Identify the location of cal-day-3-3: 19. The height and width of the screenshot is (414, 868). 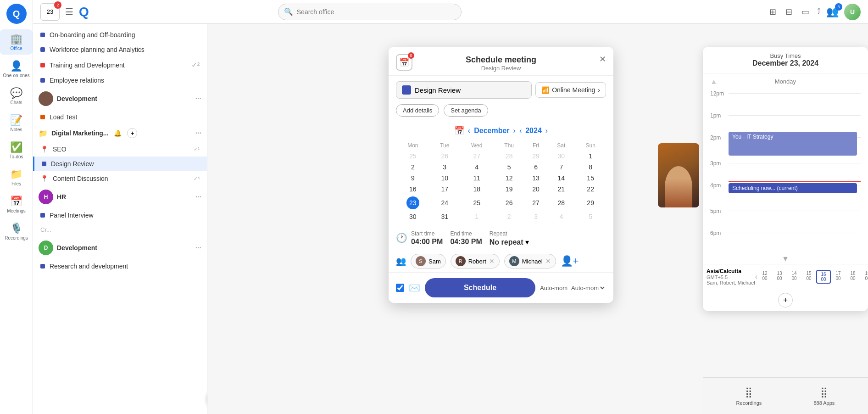
(509, 189).